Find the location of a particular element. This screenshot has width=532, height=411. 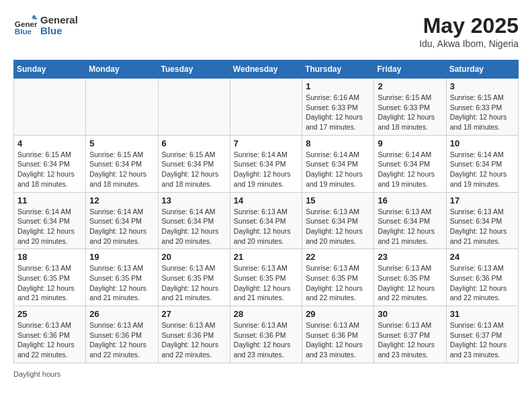

calendar-cell: 25Sunrise: 6:13 AM Sunset: 6:36 PM Dayli… is located at coordinates (50, 334).